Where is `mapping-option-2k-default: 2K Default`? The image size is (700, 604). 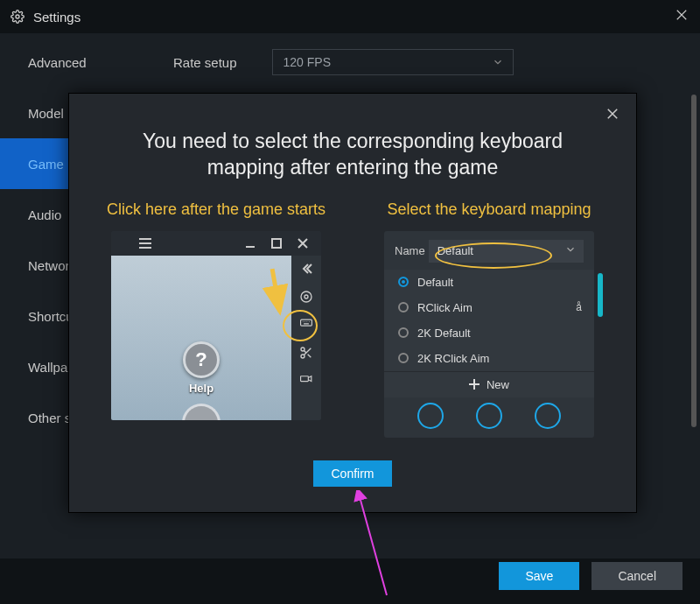 mapping-option-2k-default: 2K Default is located at coordinates (489, 333).